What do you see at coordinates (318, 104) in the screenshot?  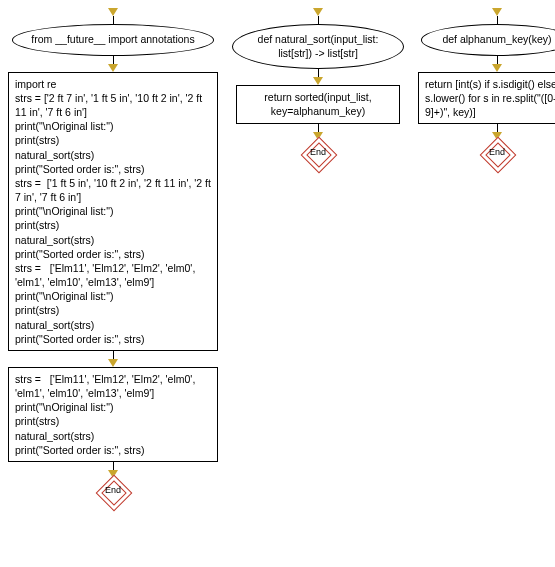 I see `process-node-natural-sort: return sorted(input_list, key=alphanum_k…` at bounding box center [318, 104].